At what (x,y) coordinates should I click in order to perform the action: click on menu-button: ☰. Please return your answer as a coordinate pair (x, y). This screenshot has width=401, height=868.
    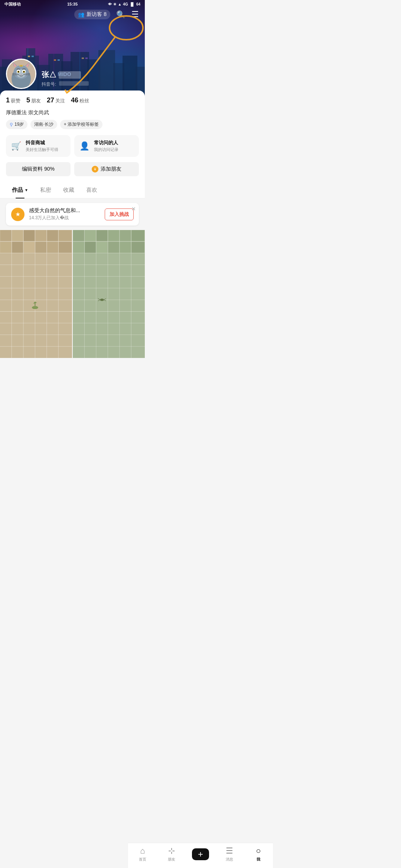
    Looking at the image, I should click on (135, 14).